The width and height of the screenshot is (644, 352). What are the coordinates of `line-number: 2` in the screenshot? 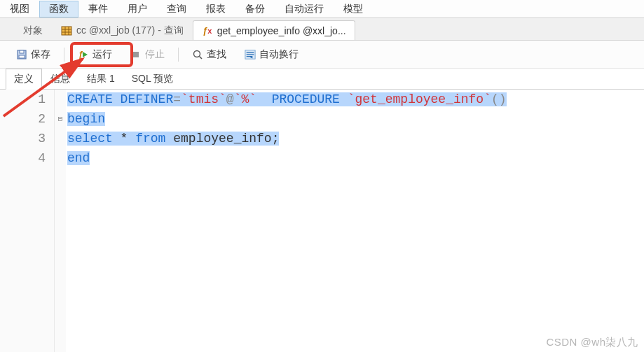 It's located at (24, 119).